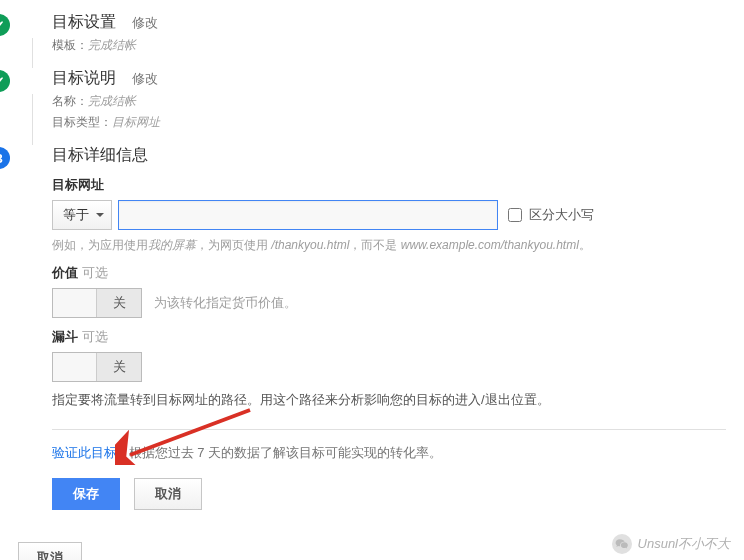 The height and width of the screenshot is (560, 744). What do you see at coordinates (75, 367) in the screenshot?
I see `funnel-toggle-on` at bounding box center [75, 367].